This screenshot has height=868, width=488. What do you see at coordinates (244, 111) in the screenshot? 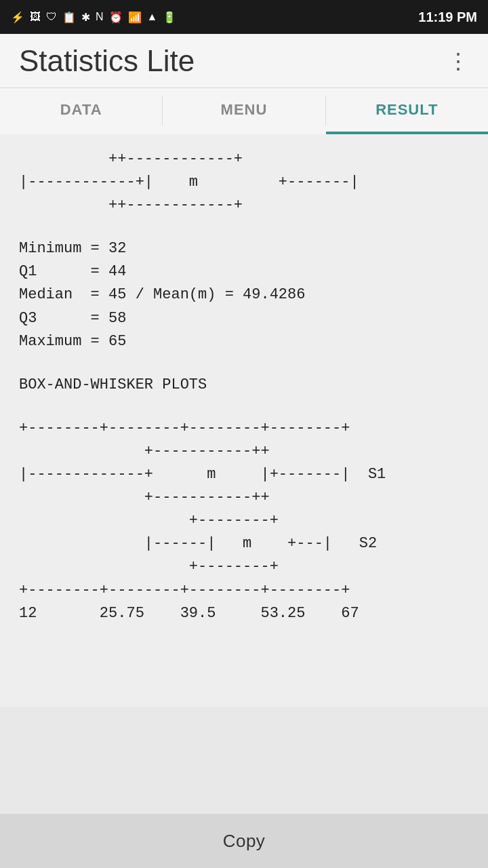
I see `tab-bar: DATA MENU RESULT` at bounding box center [244, 111].